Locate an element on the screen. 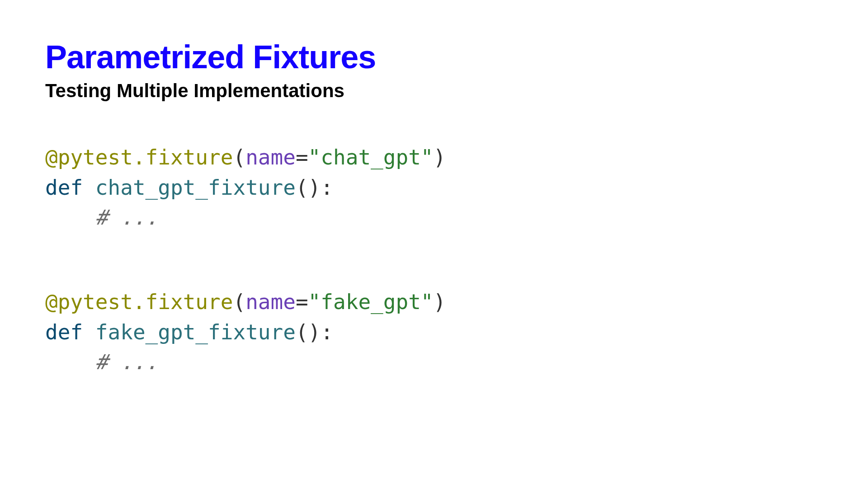 This screenshot has width=868, height=488. string-token: "fake_gpt" is located at coordinates (371, 302).